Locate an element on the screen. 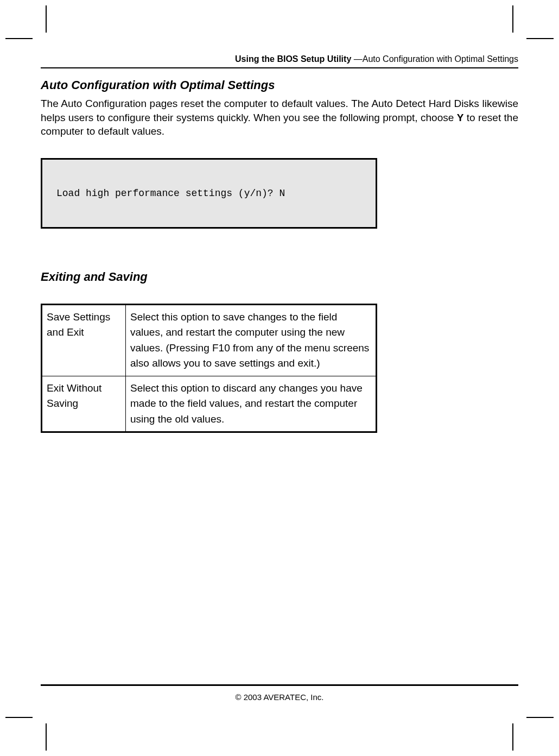  option-description: Select this option to discard any change… is located at coordinates (251, 404).